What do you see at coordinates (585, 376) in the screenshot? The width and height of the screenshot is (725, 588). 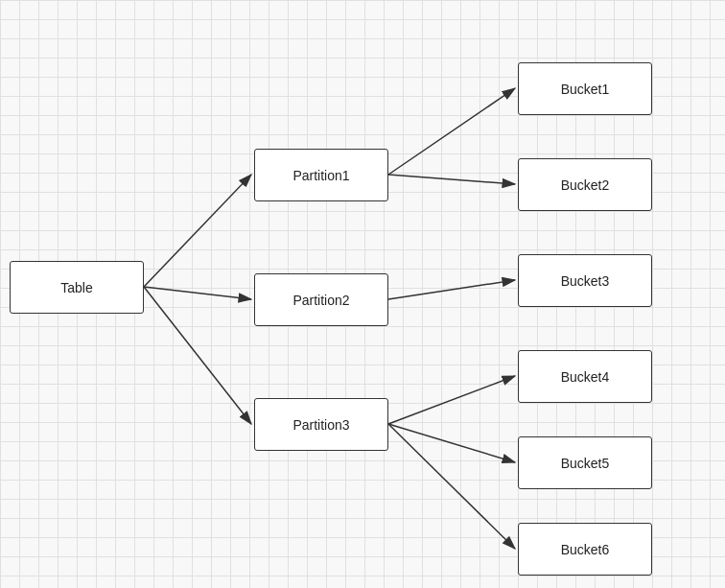 I see `node-bucket4: Bucket4` at bounding box center [585, 376].